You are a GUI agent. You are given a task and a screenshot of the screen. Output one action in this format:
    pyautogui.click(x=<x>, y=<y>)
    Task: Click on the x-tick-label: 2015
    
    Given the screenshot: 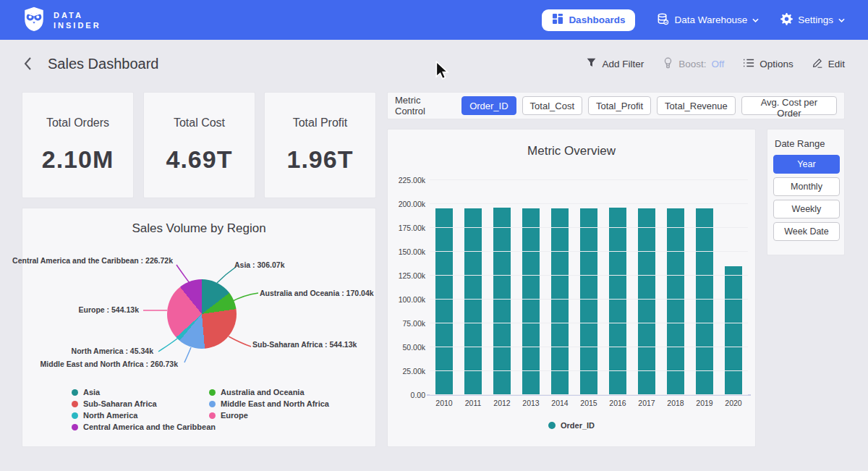 What is the action you would take?
    pyautogui.click(x=589, y=403)
    